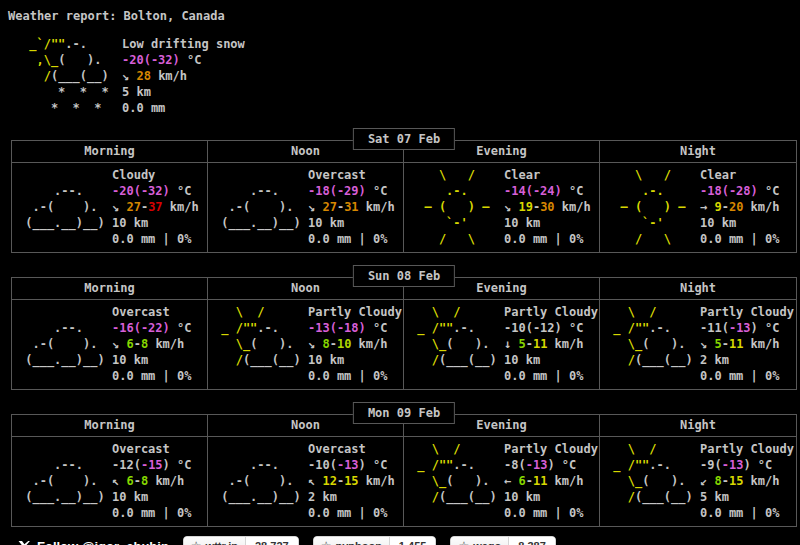 This screenshot has height=545, width=800. Describe the element at coordinates (352, 497) in the screenshot. I see `visibility-text: 2 km` at that location.